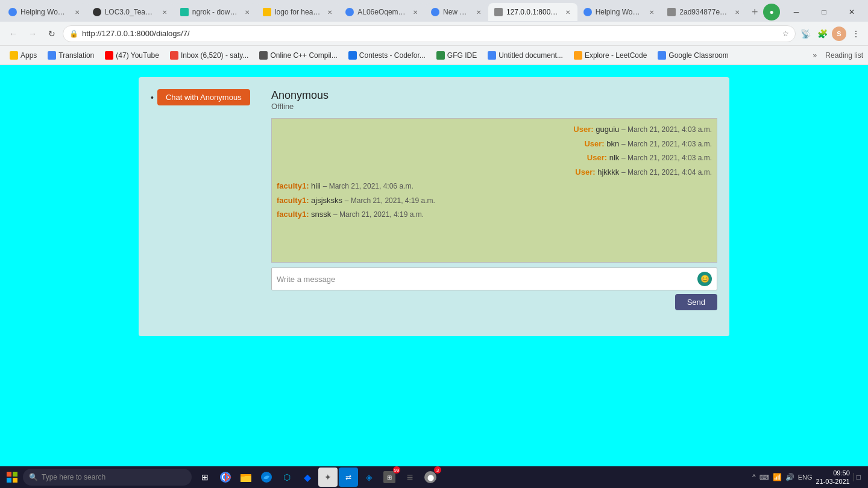 This screenshot has height=488, width=868. What do you see at coordinates (790, 477) in the screenshot?
I see `taskbar-volume-icon: 🔊` at bounding box center [790, 477].